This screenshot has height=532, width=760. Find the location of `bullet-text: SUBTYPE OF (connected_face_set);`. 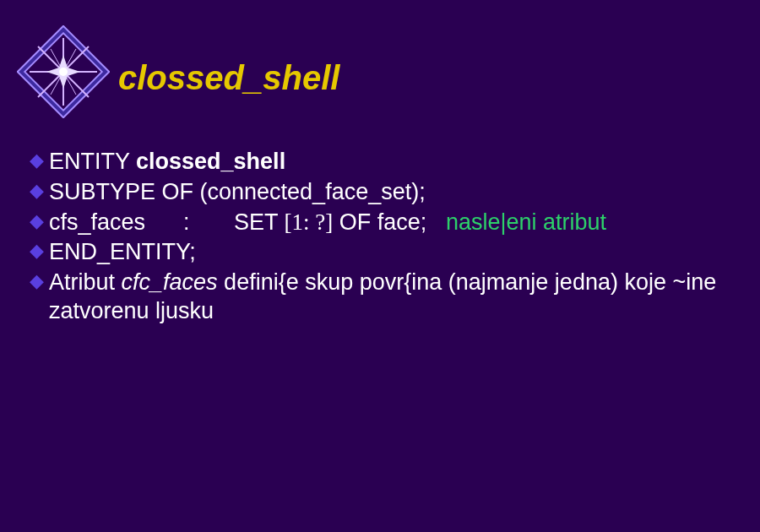

bullet-text: SUBTYPE OF (connected_face_set); is located at coordinates (396, 193).